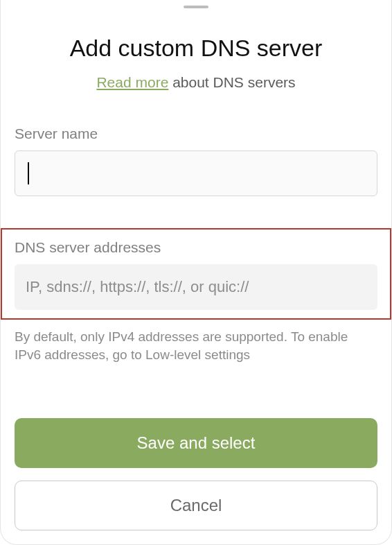  What do you see at coordinates (196, 49) in the screenshot?
I see `page-title: Add custom DNS server` at bounding box center [196, 49].